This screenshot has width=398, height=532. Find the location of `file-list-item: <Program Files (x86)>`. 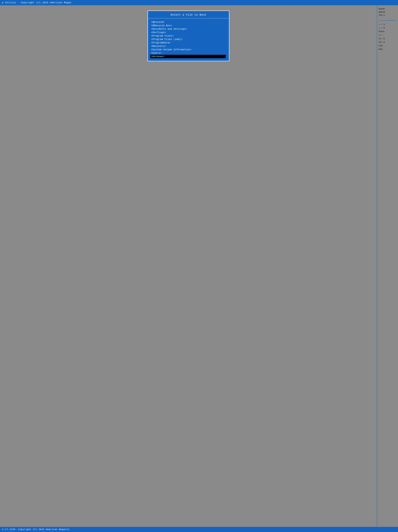

file-list-item: <Program Files (x86)> is located at coordinates (189, 39).